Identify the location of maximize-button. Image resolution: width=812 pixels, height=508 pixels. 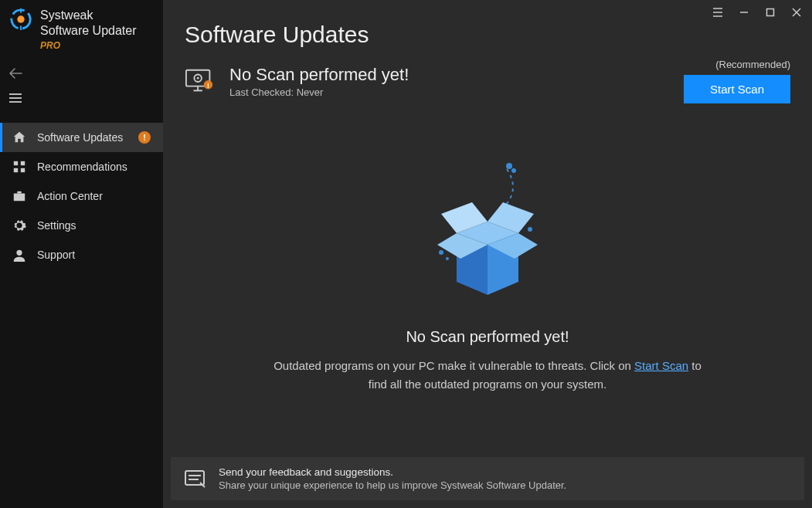
(770, 12).